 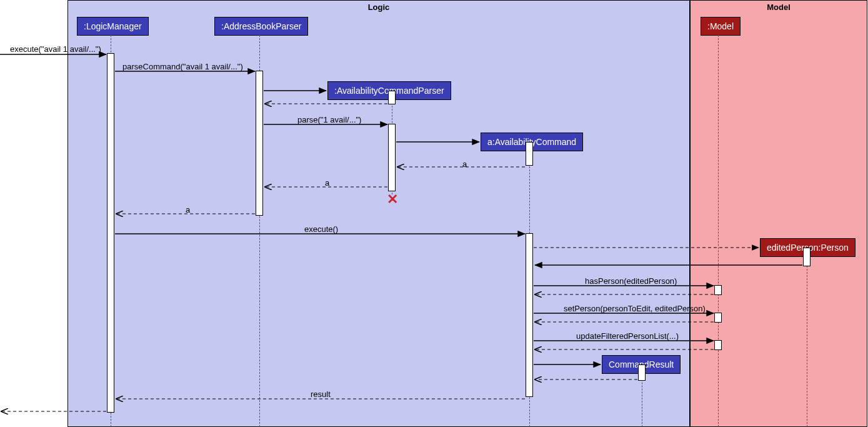 What do you see at coordinates (529, 315) in the screenshot?
I see `activation-ac-execute` at bounding box center [529, 315].